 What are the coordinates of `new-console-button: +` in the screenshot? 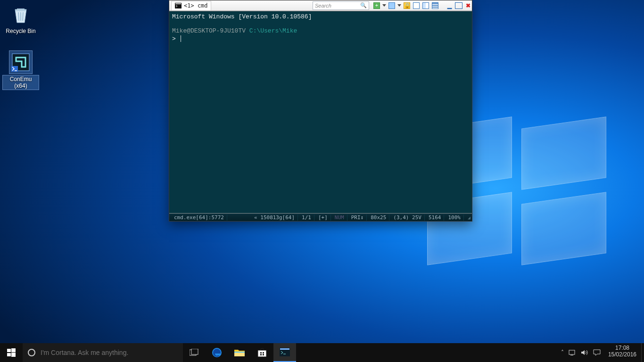 It's located at (377, 6).